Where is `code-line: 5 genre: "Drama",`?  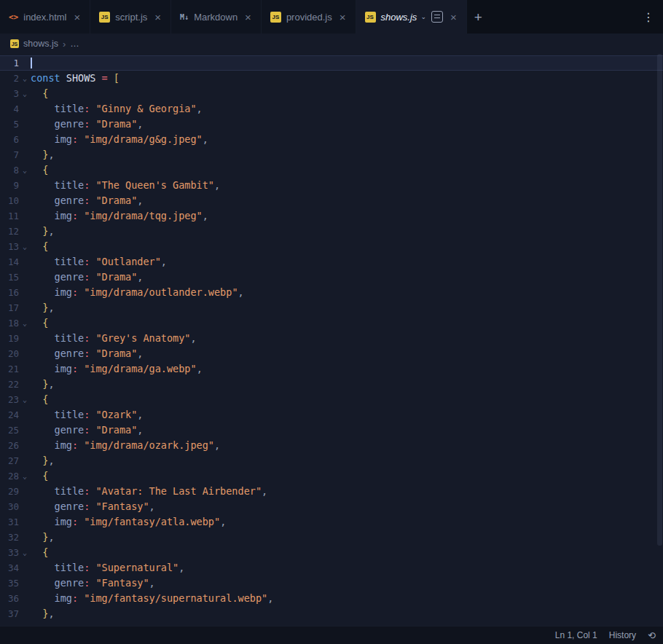 code-line: 5 genre: "Drama", is located at coordinates (332, 124).